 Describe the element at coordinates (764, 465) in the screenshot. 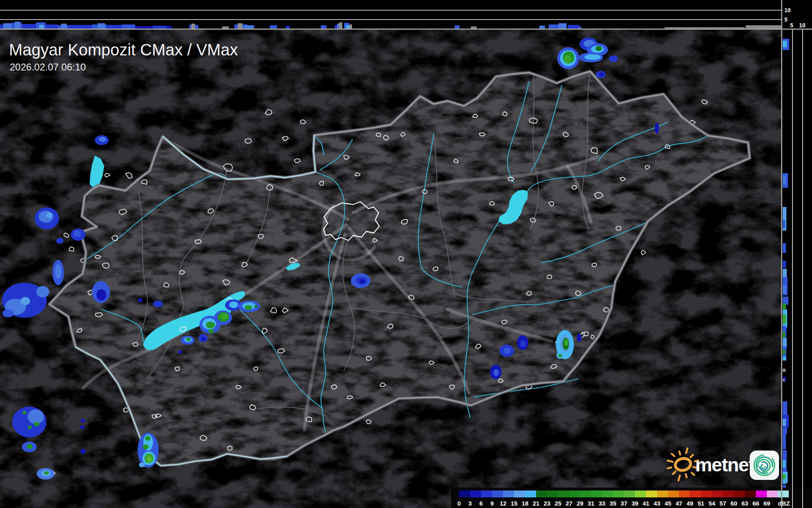

I see `metnet-app-icon` at that location.